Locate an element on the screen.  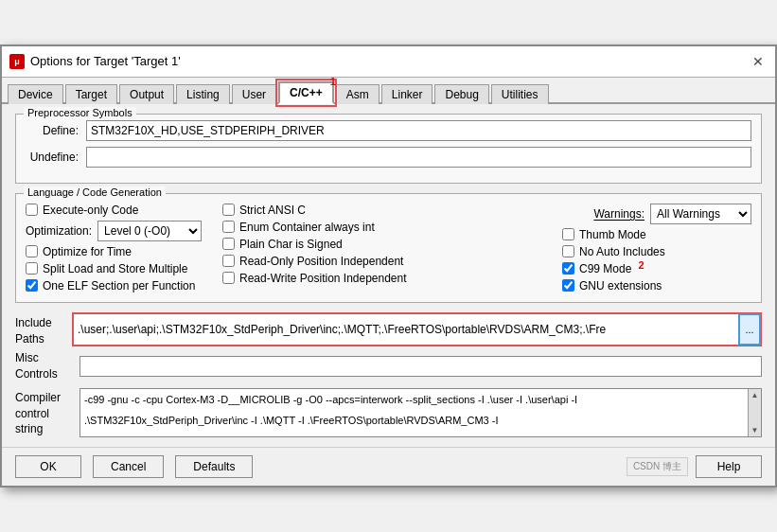
include-input is located at coordinates (407, 329).